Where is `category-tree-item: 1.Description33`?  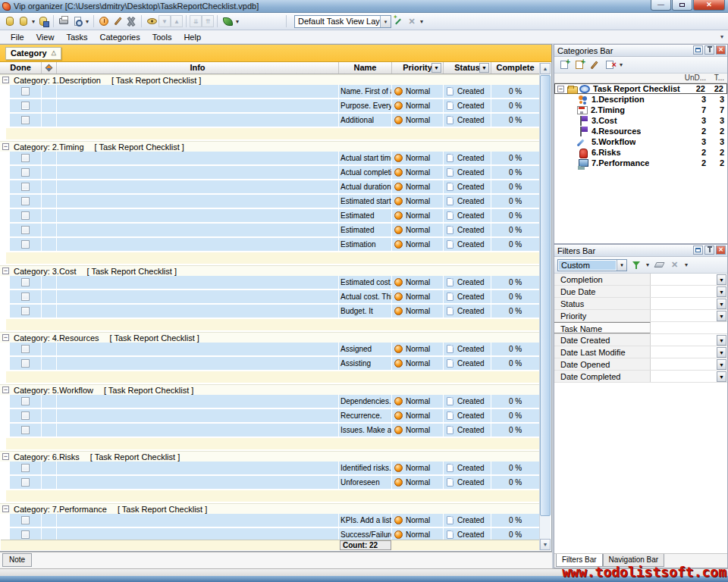 category-tree-item: 1.Description33 is located at coordinates (641, 99).